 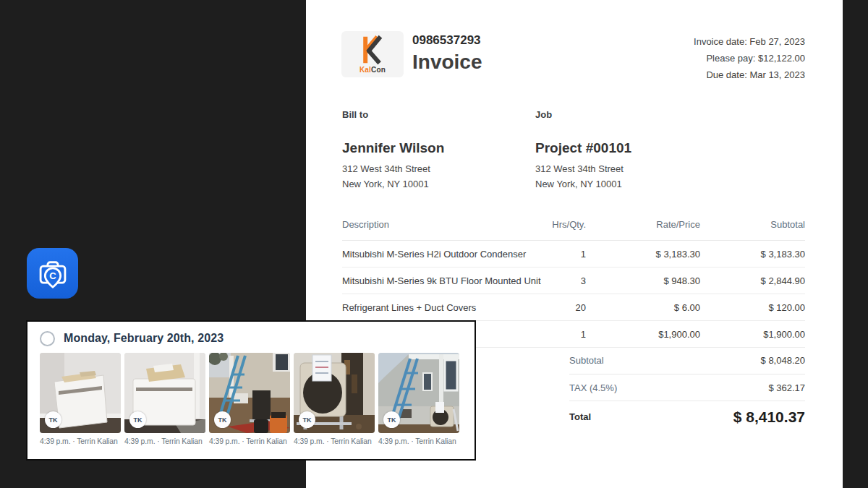 I want to click on table-row: Mitsubishi M-Series H2i Outdoor Condense…, so click(x=574, y=254).